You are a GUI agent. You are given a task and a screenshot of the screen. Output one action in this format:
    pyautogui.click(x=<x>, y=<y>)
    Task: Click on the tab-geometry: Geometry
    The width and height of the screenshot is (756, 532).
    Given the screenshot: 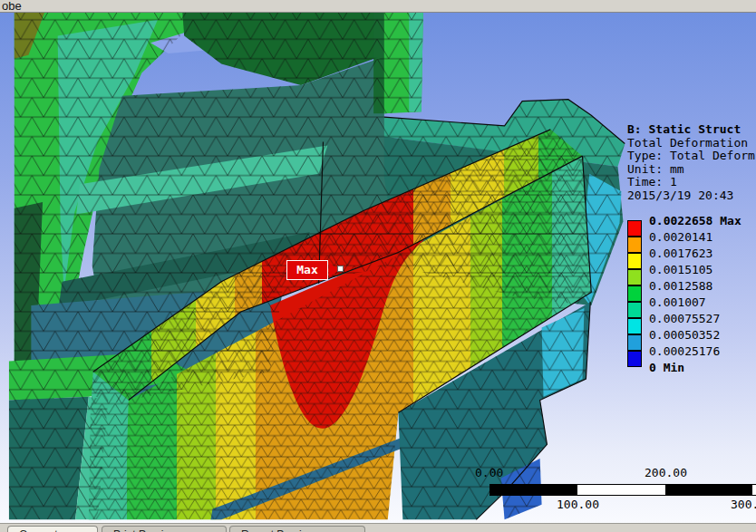 What is the action you would take?
    pyautogui.click(x=53, y=529)
    